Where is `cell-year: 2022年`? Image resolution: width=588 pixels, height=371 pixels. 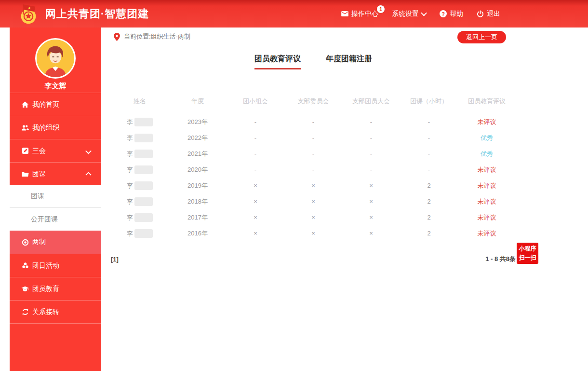
cell-year: 2022年 is located at coordinates (198, 138).